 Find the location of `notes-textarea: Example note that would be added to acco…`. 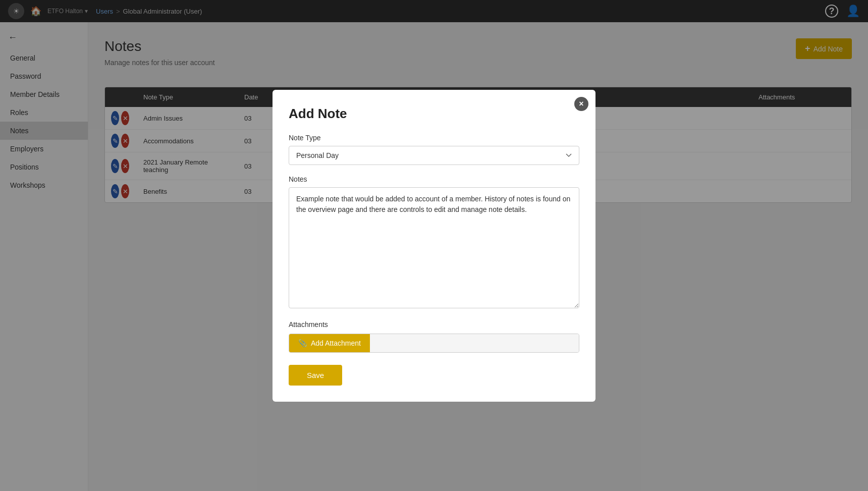

notes-textarea: Example note that would be added to acco… is located at coordinates (434, 248).